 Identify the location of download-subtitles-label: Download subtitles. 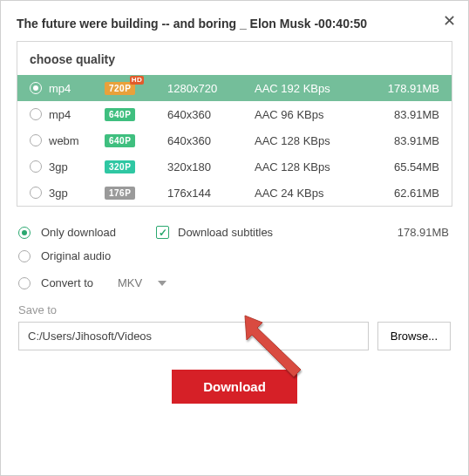
(225, 232).